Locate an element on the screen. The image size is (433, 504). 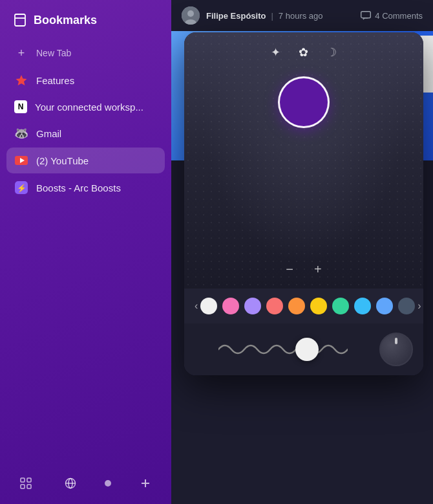
wave-svg is located at coordinates (283, 349).